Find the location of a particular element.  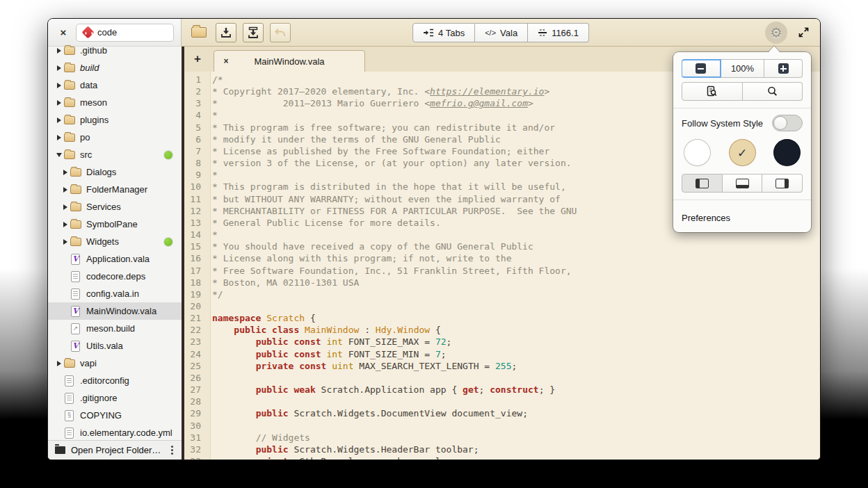

tree-item-po: po is located at coordinates (115, 138).